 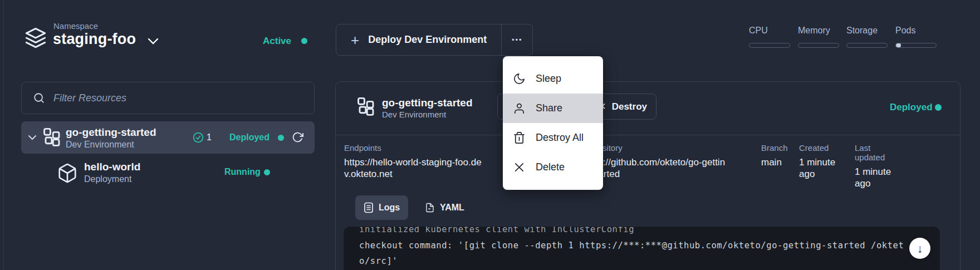 What do you see at coordinates (249, 138) in the screenshot?
I see `resource-status-badge: Deployed` at bounding box center [249, 138].